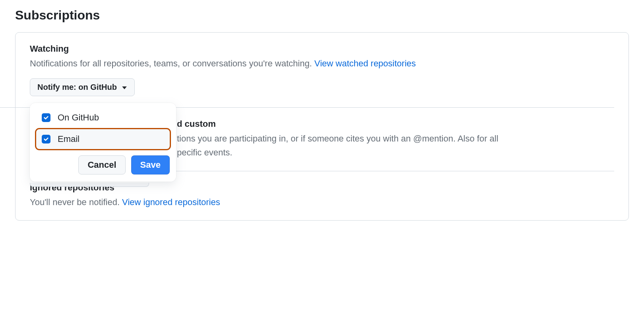 Image resolution: width=644 pixels, height=314 pixels. I want to click on ignored-description-text: You'll never be notified., so click(76, 202).